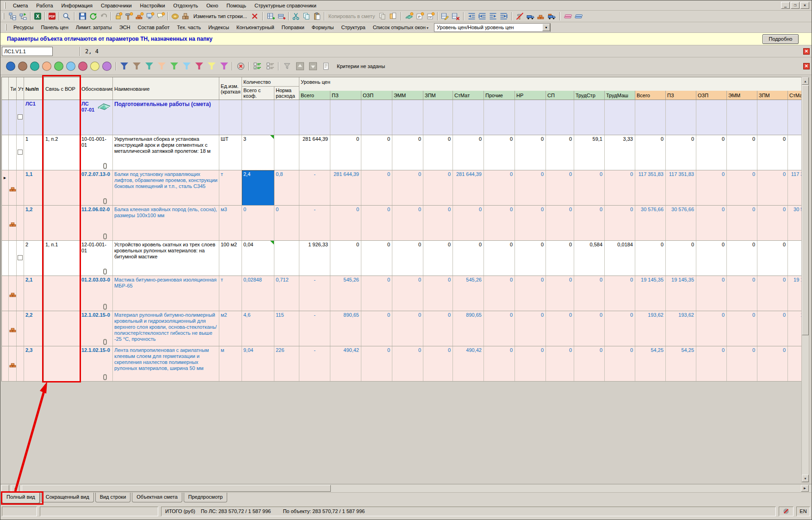 Image resolution: width=812 pixels, height=520 pixels. I want to click on cell-o-stmat: 193,62, so click(795, 329).